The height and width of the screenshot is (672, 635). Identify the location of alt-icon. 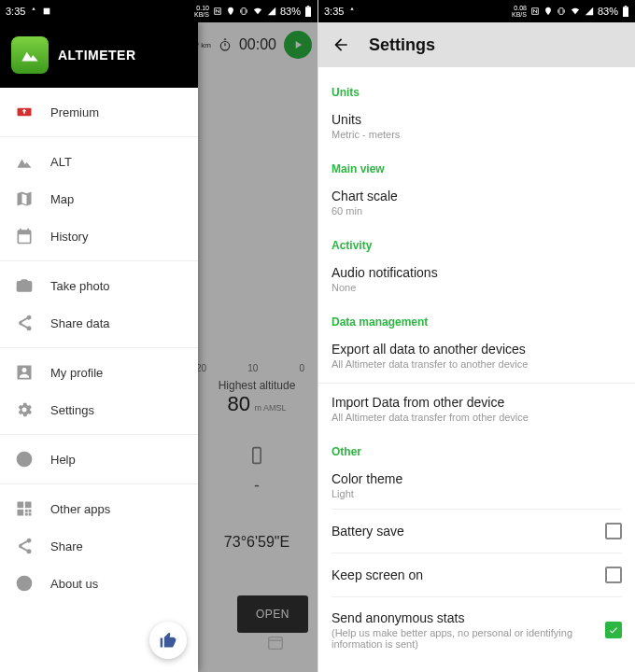
(24, 161).